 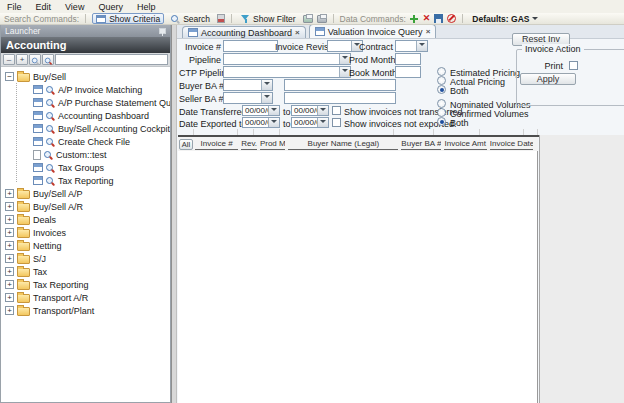 What do you see at coordinates (308, 19) in the screenshot?
I see `export-icon` at bounding box center [308, 19].